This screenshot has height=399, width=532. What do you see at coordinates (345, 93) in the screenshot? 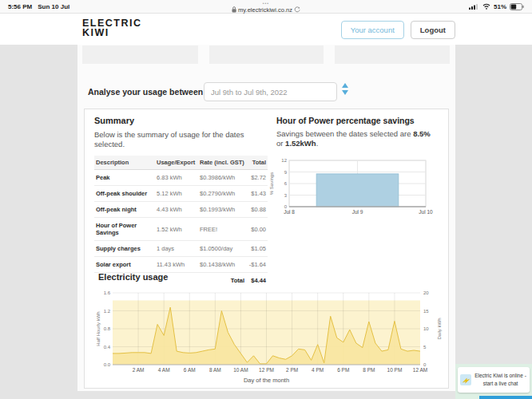
I see `stepper-down-icon` at bounding box center [345, 93].